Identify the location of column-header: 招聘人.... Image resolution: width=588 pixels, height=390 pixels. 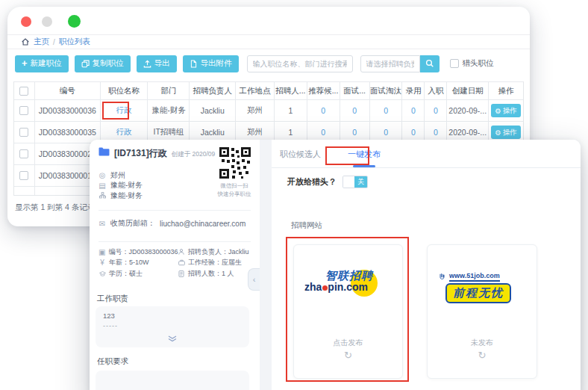
(291, 90).